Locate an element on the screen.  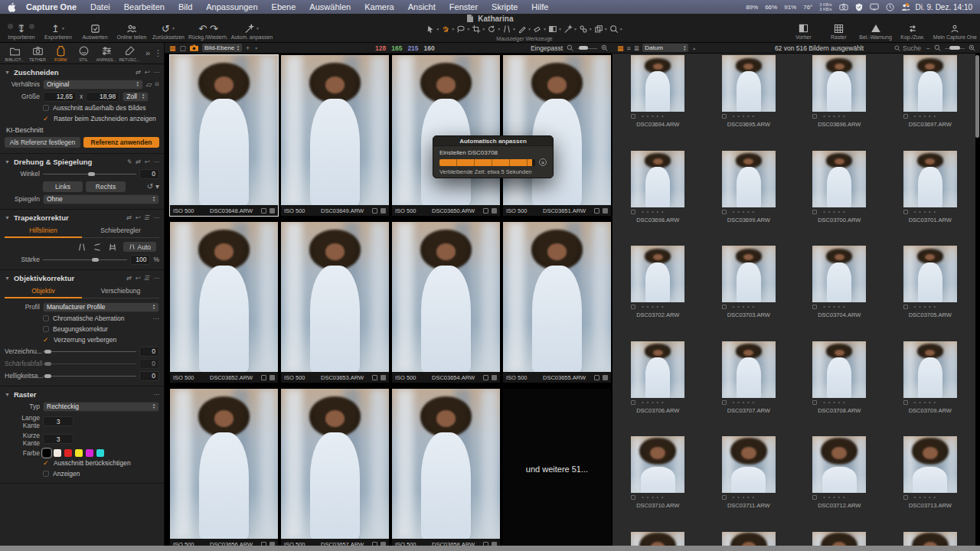
list-view-icon: ≡ is located at coordinates (629, 48).